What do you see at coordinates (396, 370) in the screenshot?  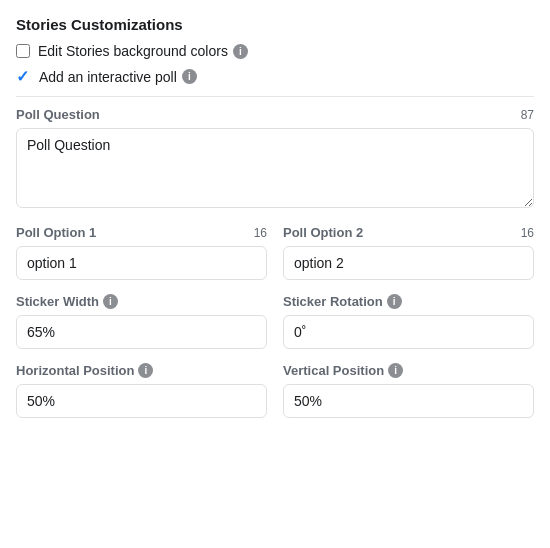 I see `vertical-position-info-icon: i` at bounding box center [396, 370].